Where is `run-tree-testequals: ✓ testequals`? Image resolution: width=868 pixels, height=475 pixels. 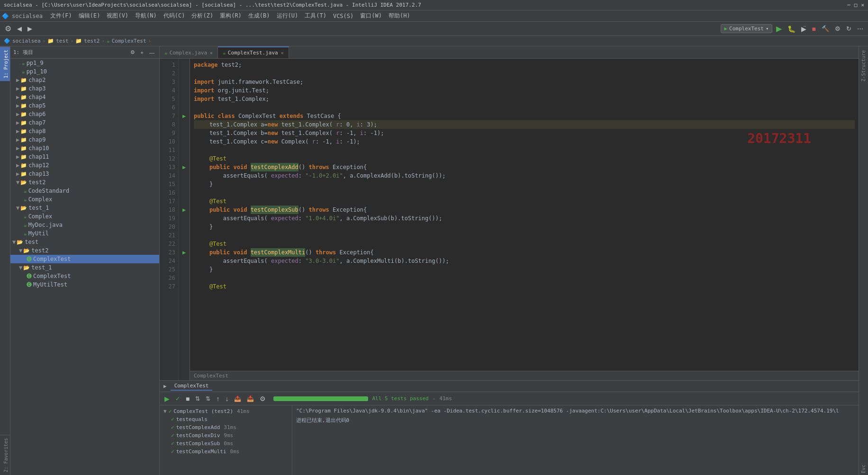
run-tree-testequals: ✓ testequals is located at coordinates (226, 420).